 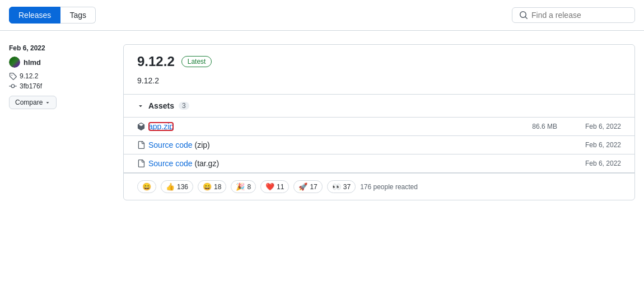 What do you see at coordinates (573, 15) in the screenshot?
I see `search-box` at bounding box center [573, 15].